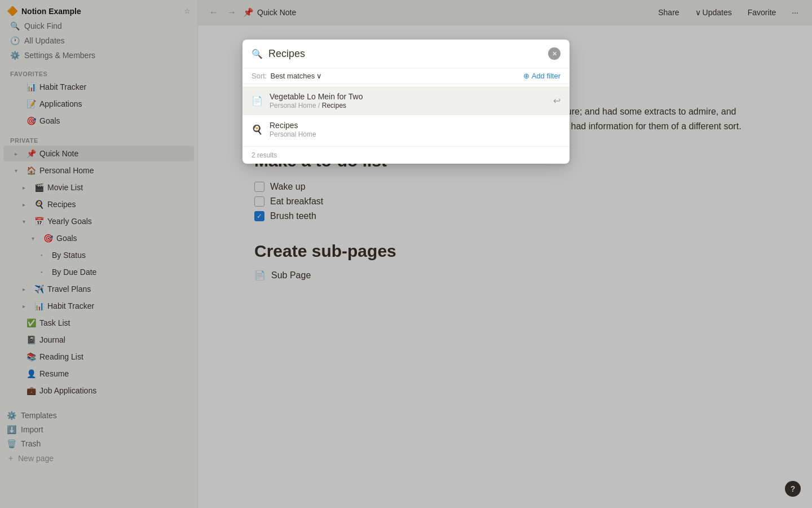 This screenshot has width=812, height=508. What do you see at coordinates (542, 76) in the screenshot?
I see `add-filter-button: ⊕ Add filter` at bounding box center [542, 76].